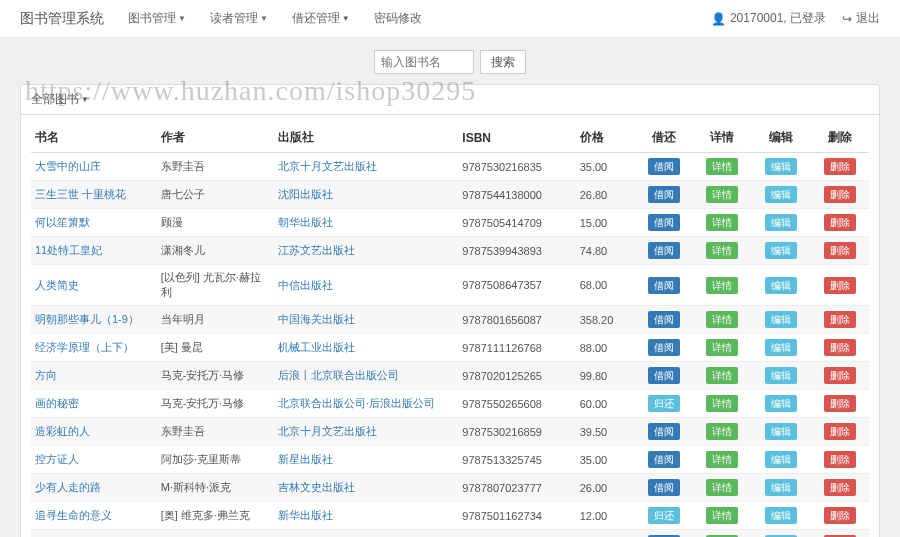 Image resolution: width=900 pixels, height=537 pixels. What do you see at coordinates (306, 285) in the screenshot?
I see `publisher-link: 中信出版社` at bounding box center [306, 285].